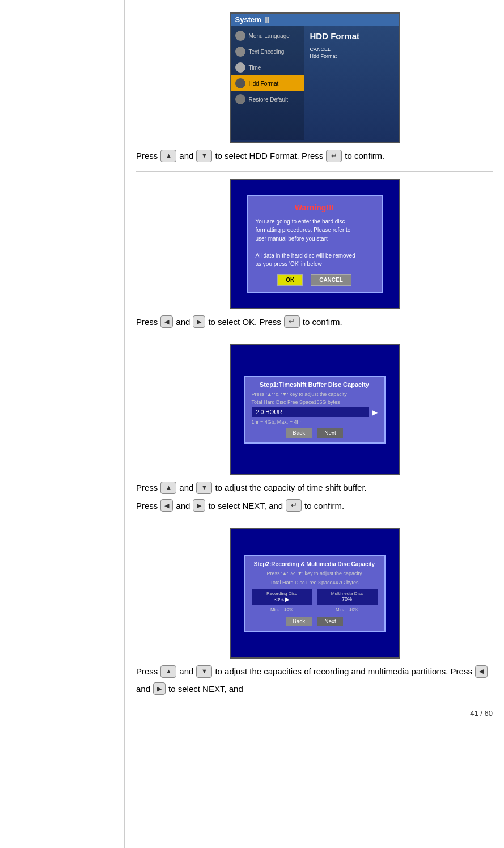  Describe the element at coordinates (268, 67) in the screenshot. I see `hdd-menu-item-time: Time` at that location.